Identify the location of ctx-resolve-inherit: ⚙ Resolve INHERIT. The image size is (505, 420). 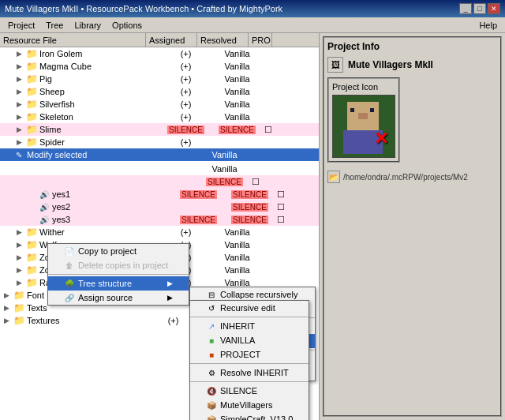
(249, 373).